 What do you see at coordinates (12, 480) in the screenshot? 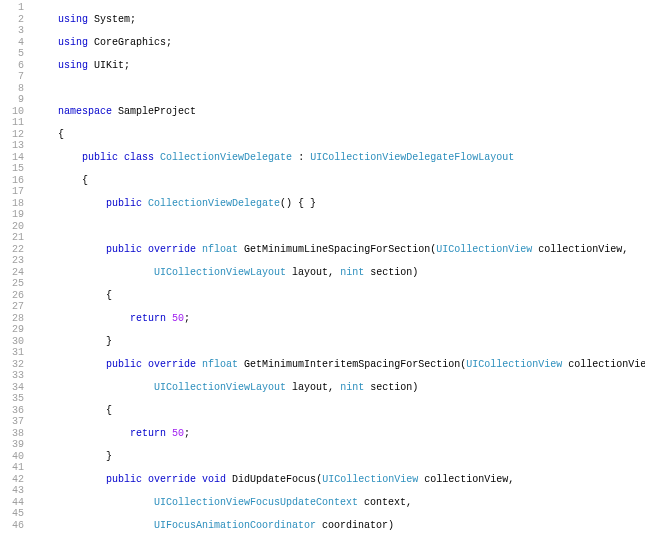
I see `line-number: 42` at bounding box center [12, 480].